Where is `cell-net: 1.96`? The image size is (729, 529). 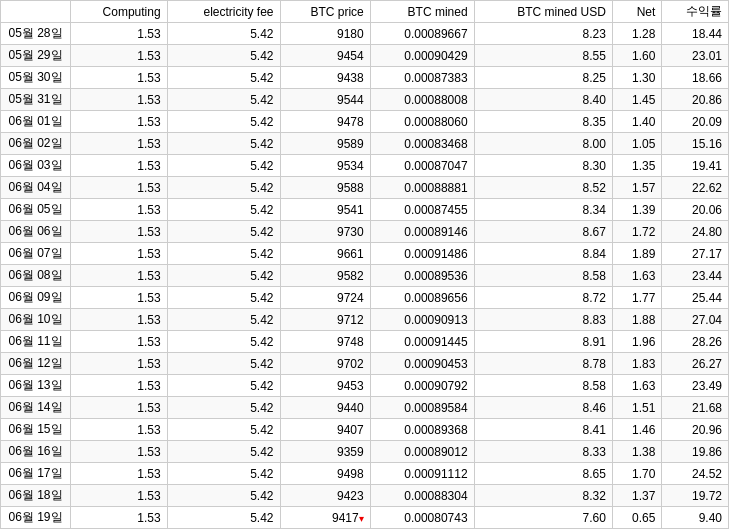 cell-net: 1.96 is located at coordinates (636, 342).